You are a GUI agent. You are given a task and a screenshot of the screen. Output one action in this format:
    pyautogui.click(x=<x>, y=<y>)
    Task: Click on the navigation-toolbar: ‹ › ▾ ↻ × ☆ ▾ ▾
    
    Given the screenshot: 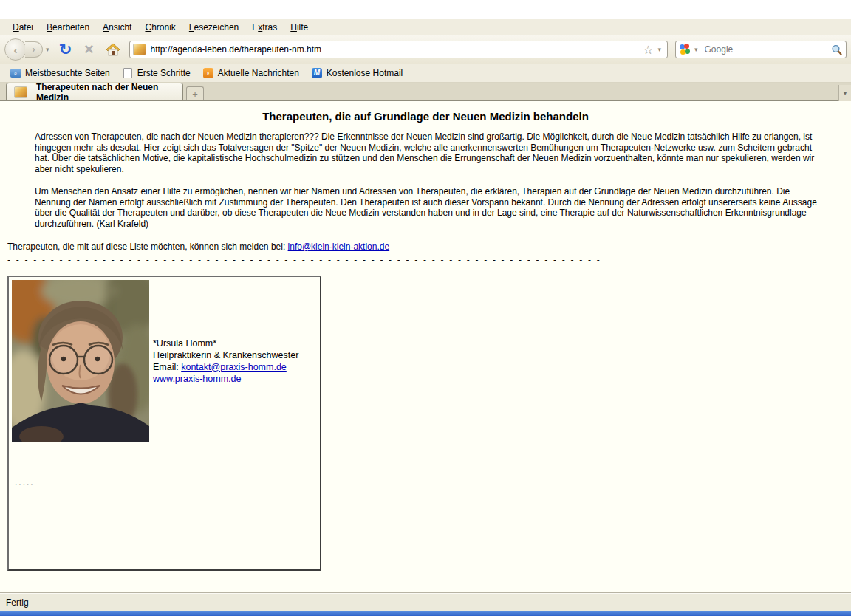 What is the action you would take?
    pyautogui.click(x=426, y=49)
    